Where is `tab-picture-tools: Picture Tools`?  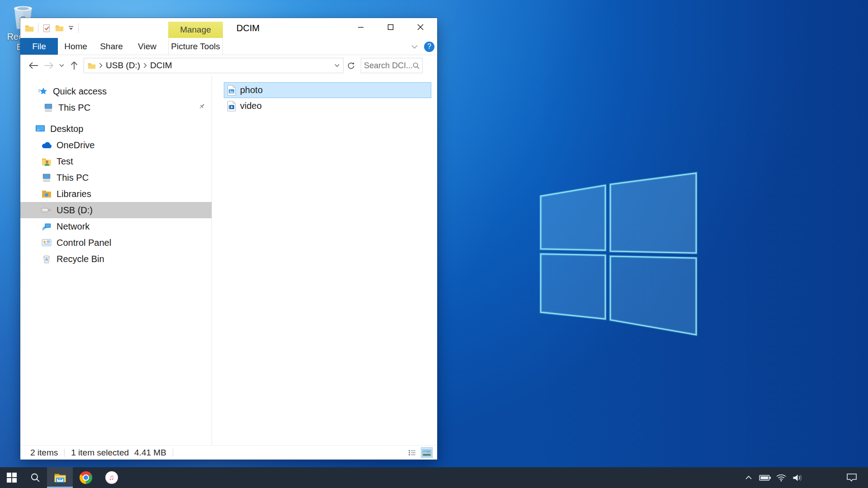 tab-picture-tools: Picture Tools is located at coordinates (195, 47).